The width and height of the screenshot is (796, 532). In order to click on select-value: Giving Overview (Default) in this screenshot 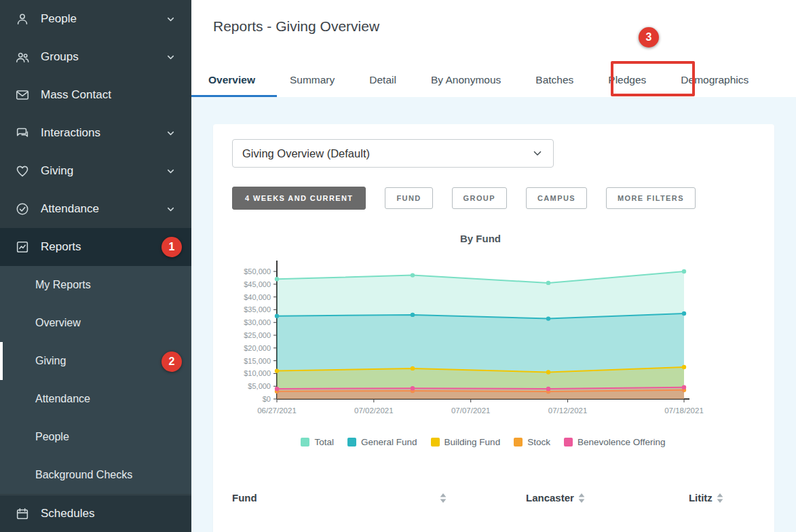, I will do `click(387, 153)`.